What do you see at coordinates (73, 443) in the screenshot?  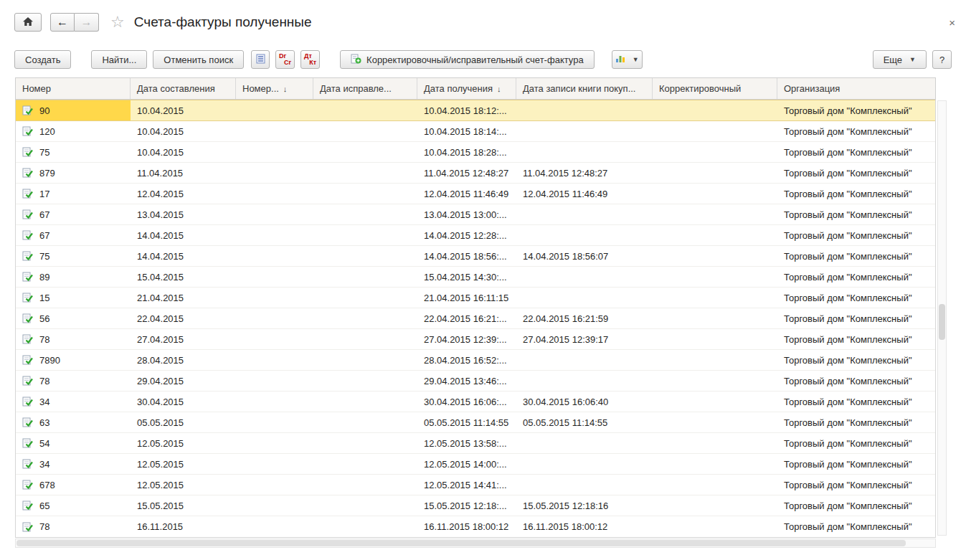 I see `cell-number: 54` at bounding box center [73, 443].